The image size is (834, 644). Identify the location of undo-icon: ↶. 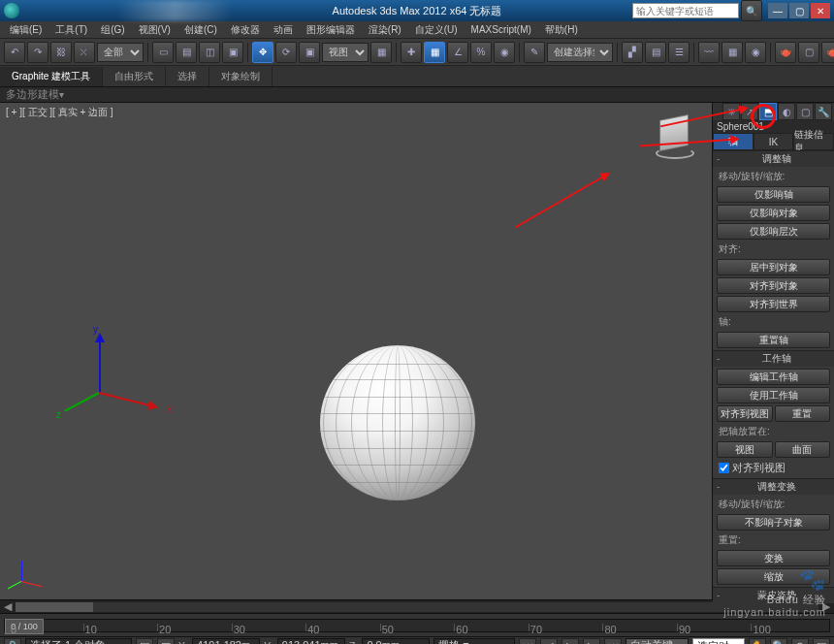
(15, 52).